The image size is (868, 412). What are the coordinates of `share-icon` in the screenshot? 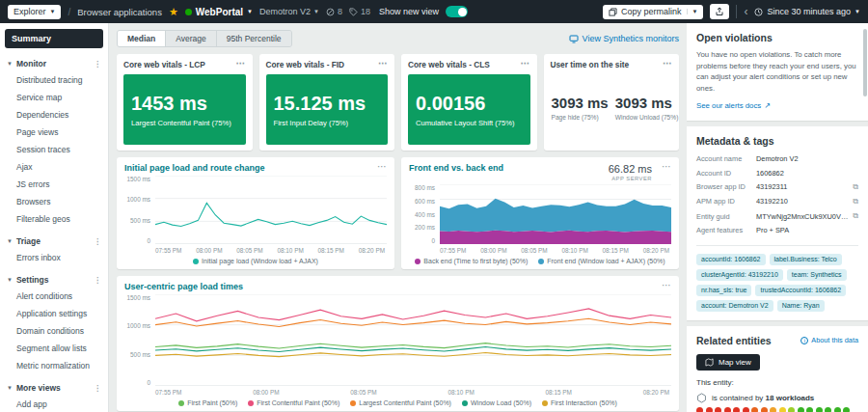 It's located at (719, 12).